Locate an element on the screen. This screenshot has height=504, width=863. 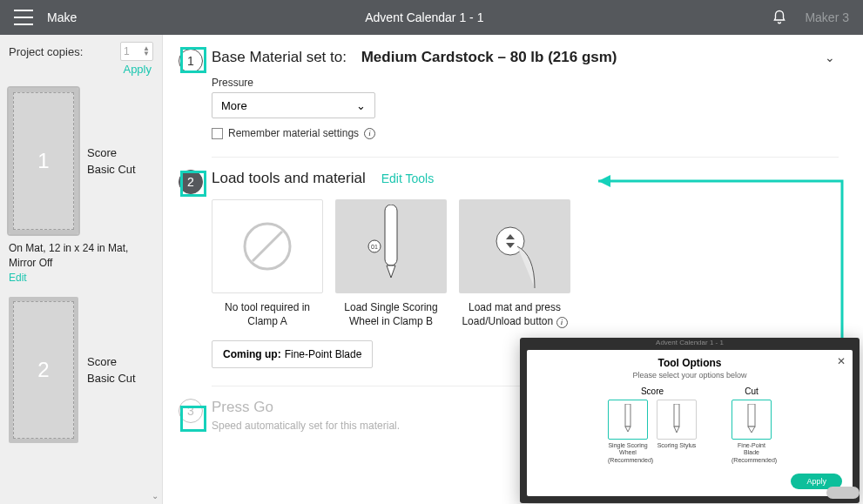
step2-title: Load tools and material is located at coordinates (289, 178).